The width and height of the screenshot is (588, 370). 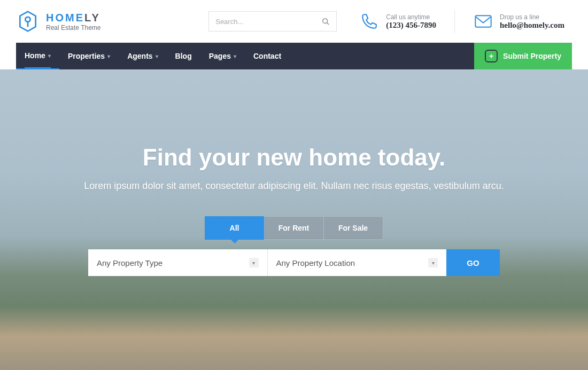 What do you see at coordinates (523, 56) in the screenshot?
I see `submit-property-button: + Submit Property` at bounding box center [523, 56].